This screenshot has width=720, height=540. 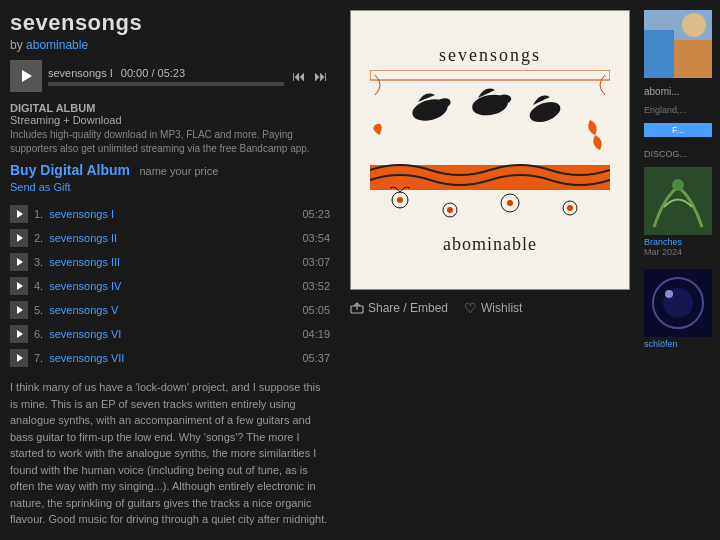 What do you see at coordinates (680, 110) in the screenshot?
I see `sidebar-location: England,...` at bounding box center [680, 110].